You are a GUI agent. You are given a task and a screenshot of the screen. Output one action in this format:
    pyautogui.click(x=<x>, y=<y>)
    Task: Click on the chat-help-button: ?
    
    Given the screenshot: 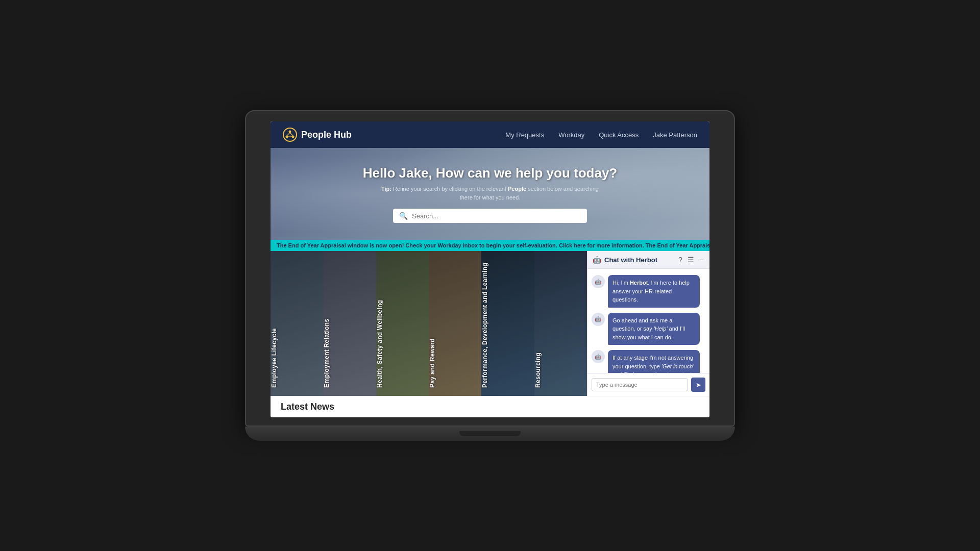 What is the action you would take?
    pyautogui.click(x=680, y=260)
    